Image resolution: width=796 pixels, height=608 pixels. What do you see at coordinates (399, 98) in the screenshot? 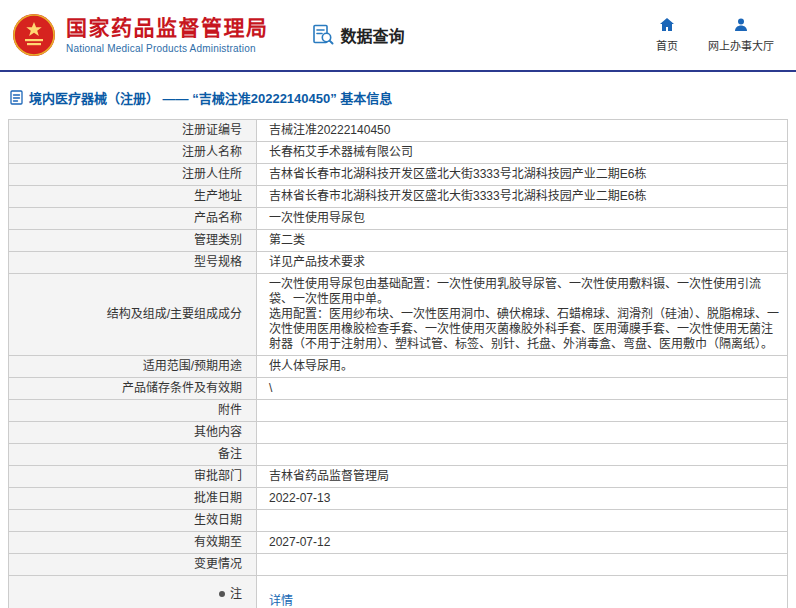
I see `page-title: 境内医疗器械（注册） —— “吉械注准20222140450” 基本信息` at bounding box center [399, 98].